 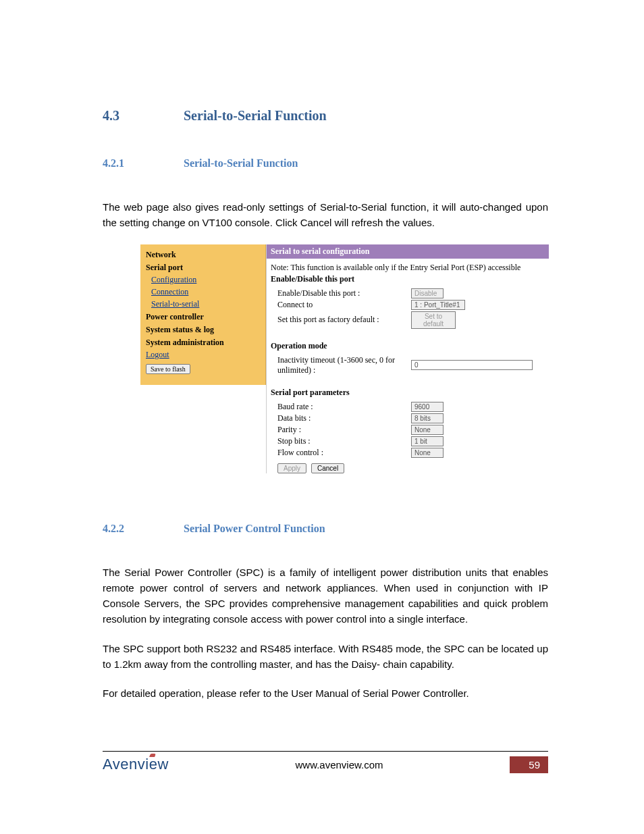 What do you see at coordinates (427, 407) in the screenshot?
I see `baud-select: 9600` at bounding box center [427, 407].